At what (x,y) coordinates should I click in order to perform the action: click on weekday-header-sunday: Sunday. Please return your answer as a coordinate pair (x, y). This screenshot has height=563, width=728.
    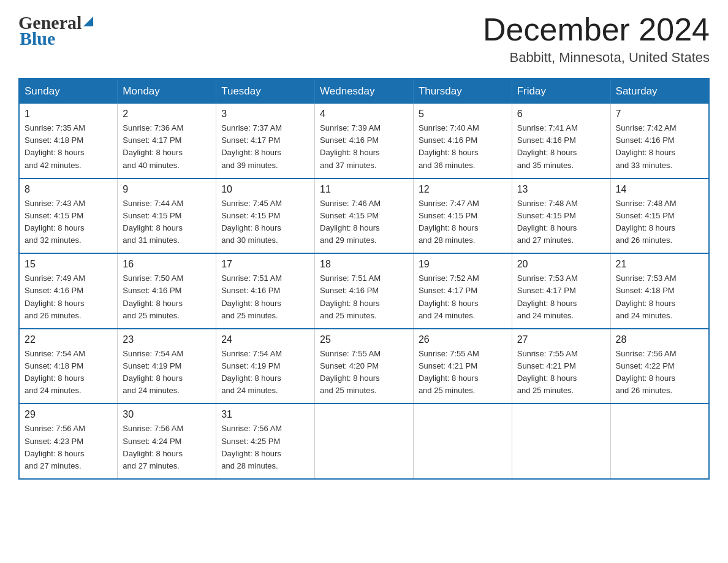
    Looking at the image, I should click on (69, 91).